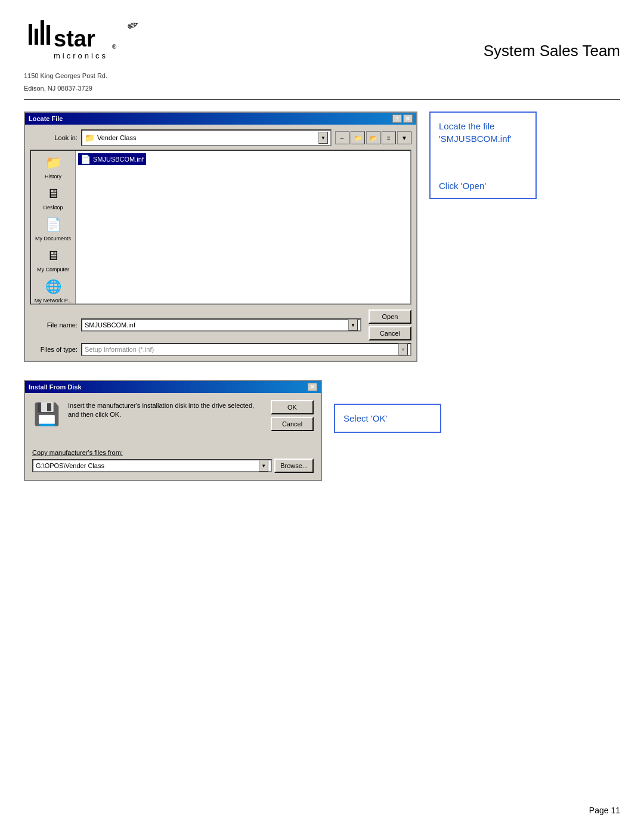  What do you see at coordinates (54, 227) in the screenshot?
I see `file-sidebar: 📁 History 🖥 Desktop 📄 My Documents 🖥 My …` at bounding box center [54, 227].